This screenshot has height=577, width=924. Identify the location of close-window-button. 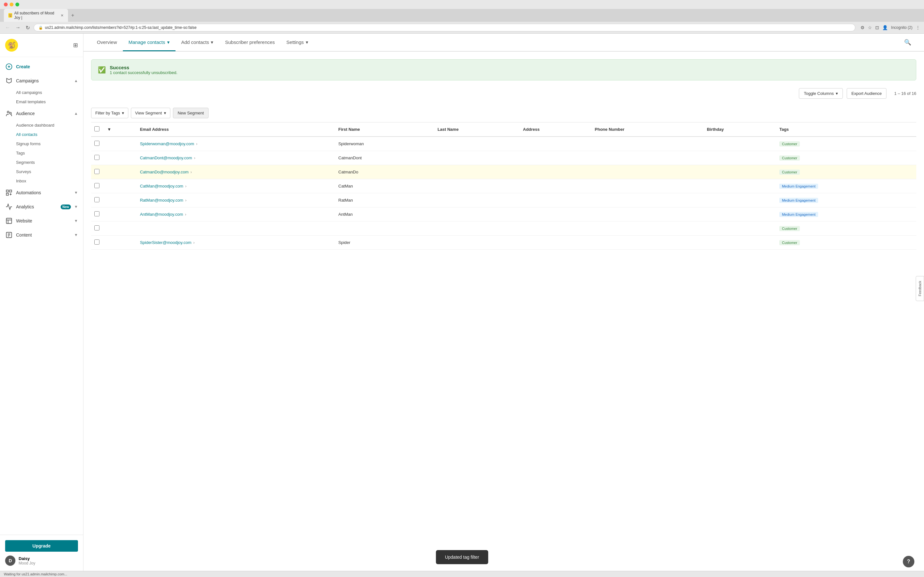
(6, 5).